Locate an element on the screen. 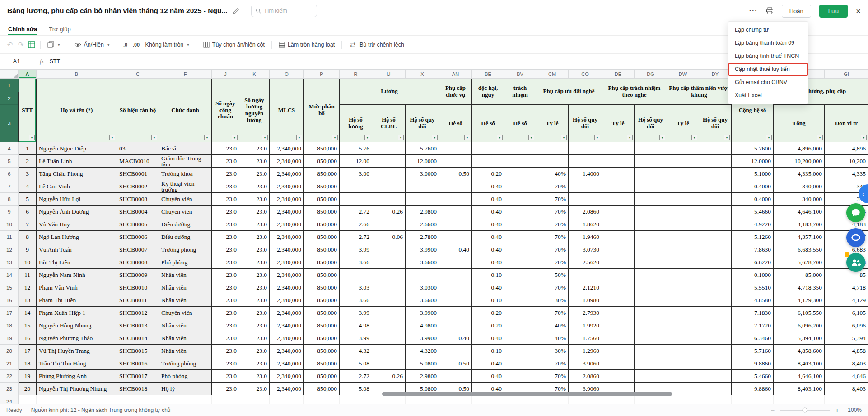  zoom-in-button: + is located at coordinates (837, 410).